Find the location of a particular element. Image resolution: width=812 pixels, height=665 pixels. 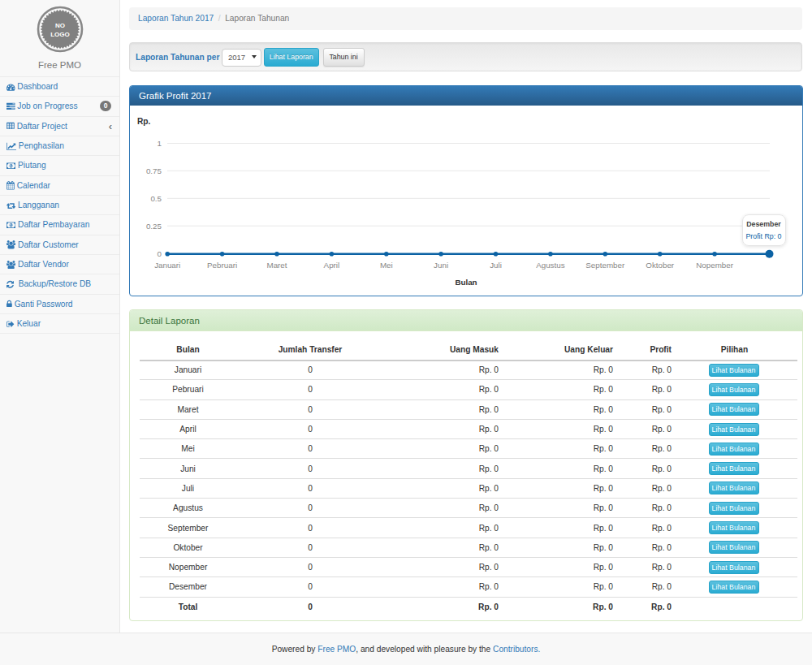

svg-text: 0.5 is located at coordinates (156, 198).